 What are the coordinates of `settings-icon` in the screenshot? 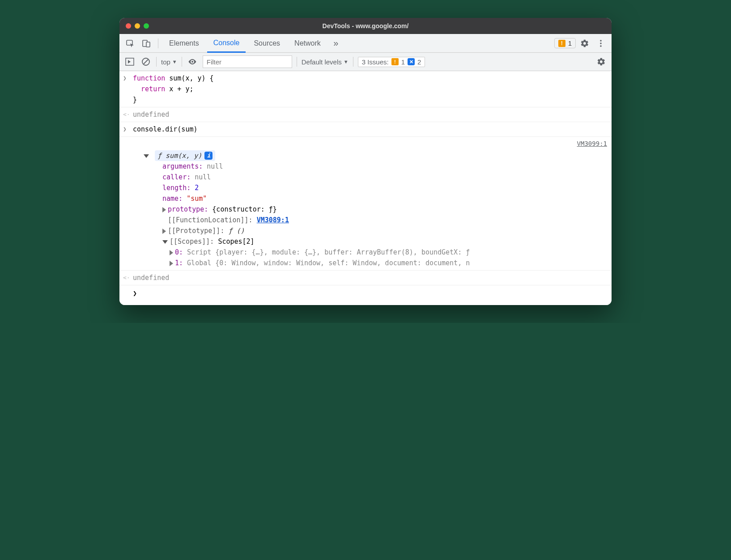 It's located at (585, 43).